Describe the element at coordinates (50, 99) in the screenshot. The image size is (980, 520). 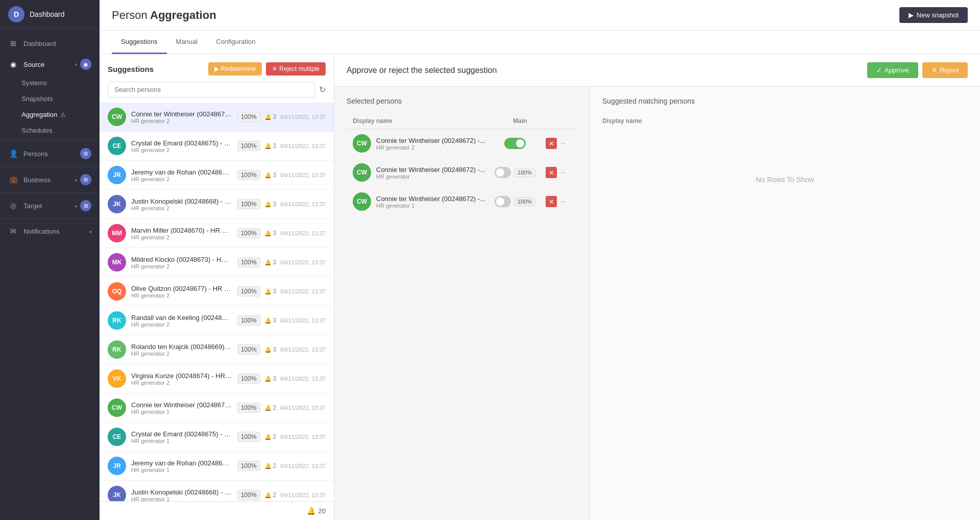
I see `sidebar-item-snapshots: Snapshots` at that location.